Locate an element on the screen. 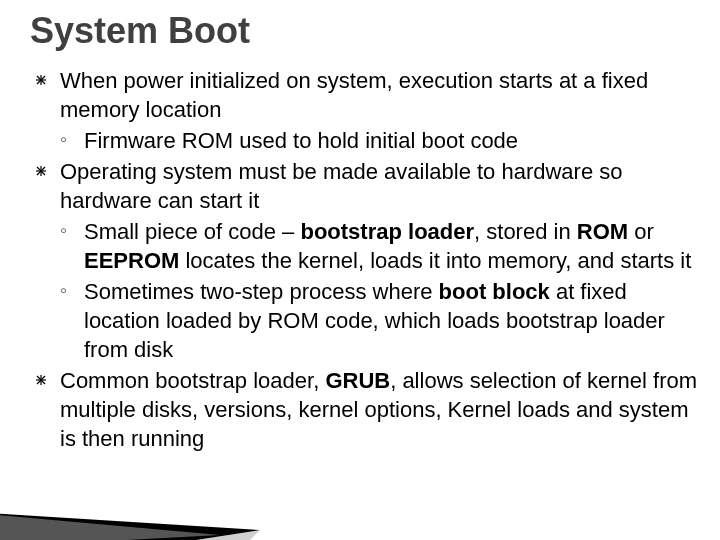 This screenshot has width=720, height=540. bullet-text: Operating system must be made available … is located at coordinates (342, 186).